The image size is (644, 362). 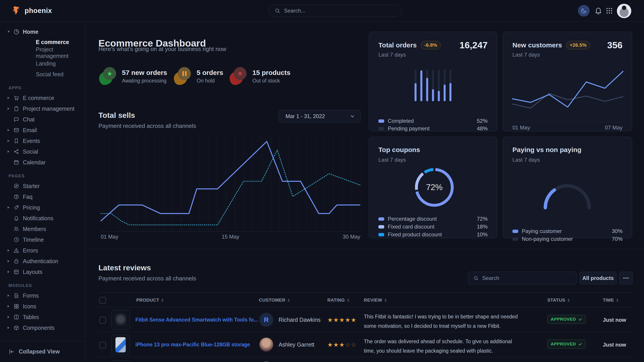 What do you see at coordinates (320, 116) in the screenshot?
I see `date-range-select: Mar 1 - 31, 2022` at bounding box center [320, 116].